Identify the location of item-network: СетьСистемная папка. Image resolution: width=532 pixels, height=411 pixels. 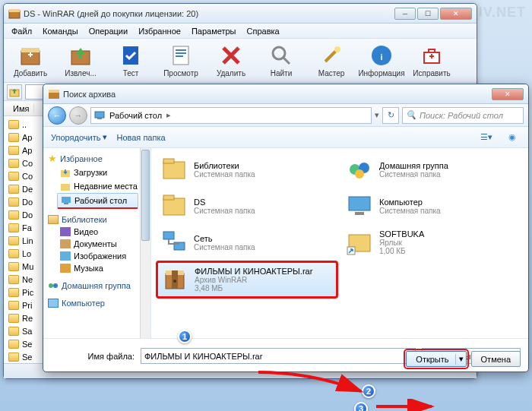
(247, 242).